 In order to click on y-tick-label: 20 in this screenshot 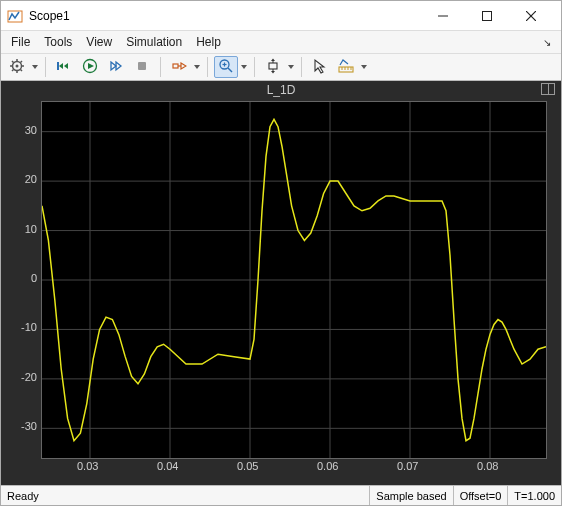, I will do `click(31, 179)`.